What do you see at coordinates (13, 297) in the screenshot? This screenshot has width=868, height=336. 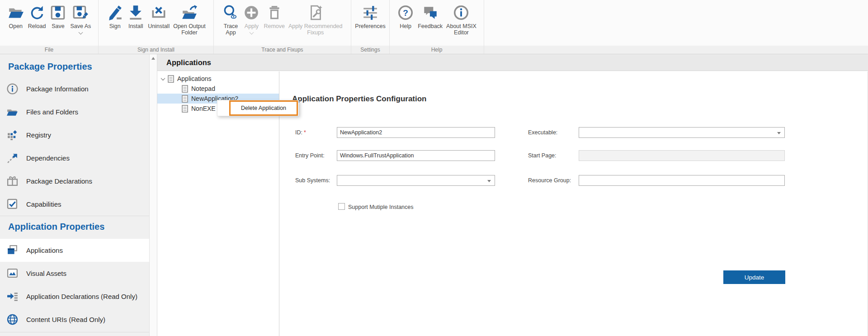 I see `application-declarations-icon` at bounding box center [13, 297].